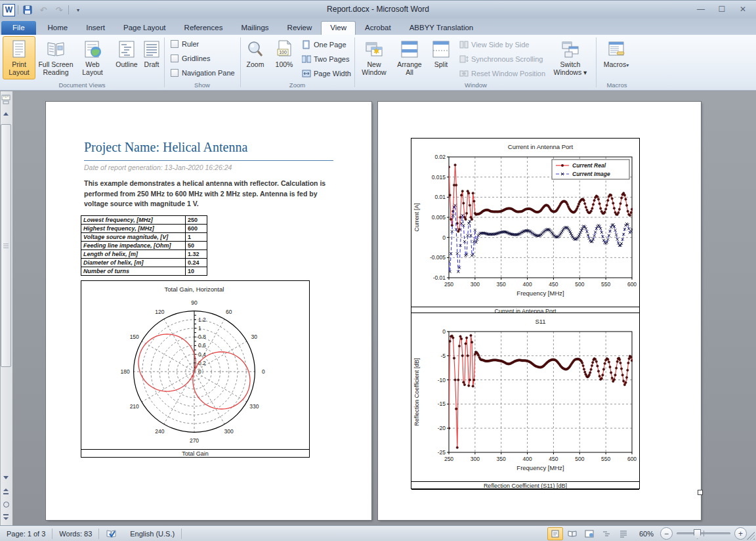  What do you see at coordinates (6, 504) in the screenshot?
I see `select-browse-object-button` at bounding box center [6, 504].